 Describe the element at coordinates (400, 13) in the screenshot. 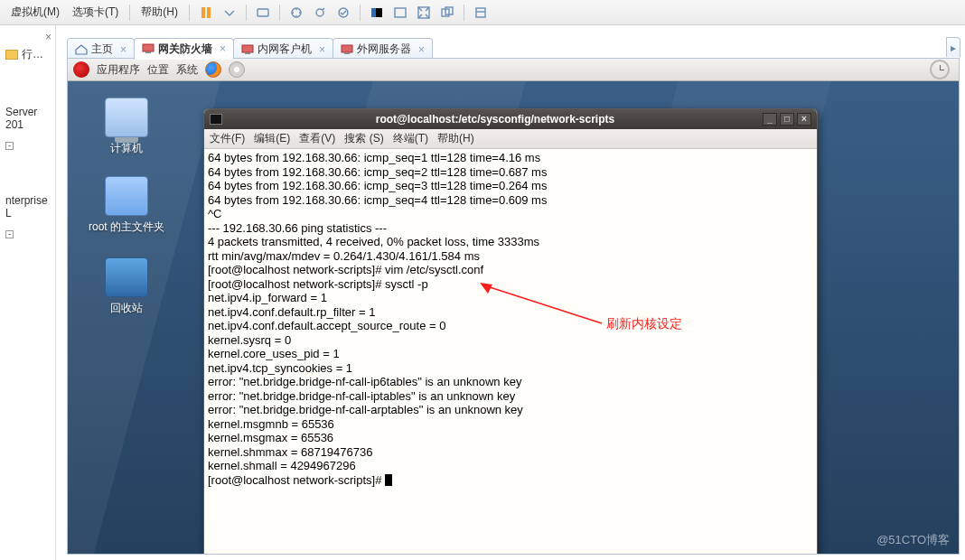

I see `view-console-icon` at that location.